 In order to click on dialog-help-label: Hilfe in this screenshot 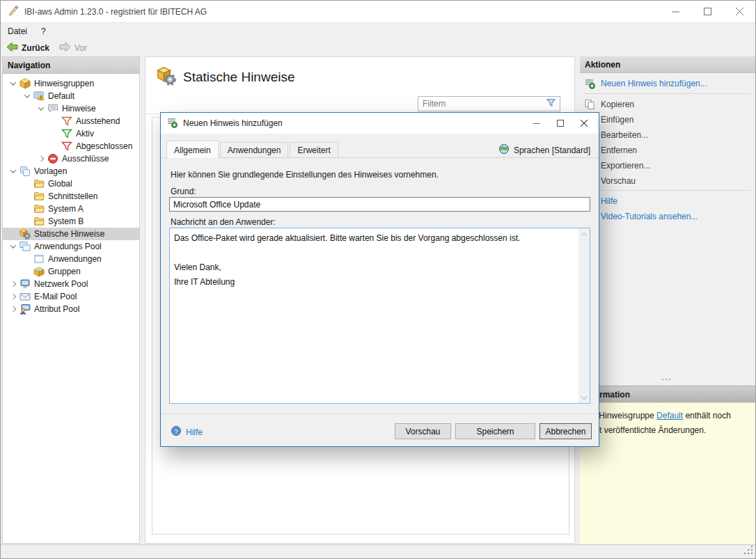, I will do `click(194, 432)`.